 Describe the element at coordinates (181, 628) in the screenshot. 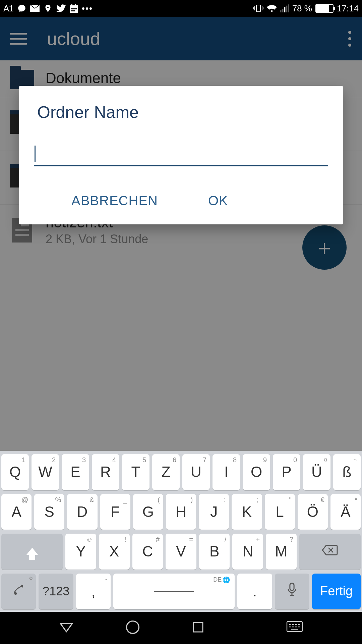

I see `navigation-bar` at that location.